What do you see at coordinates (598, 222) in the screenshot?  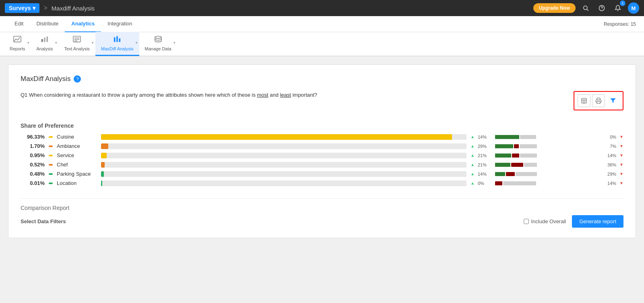 I see `generate-report-button: Generate report` at bounding box center [598, 222].